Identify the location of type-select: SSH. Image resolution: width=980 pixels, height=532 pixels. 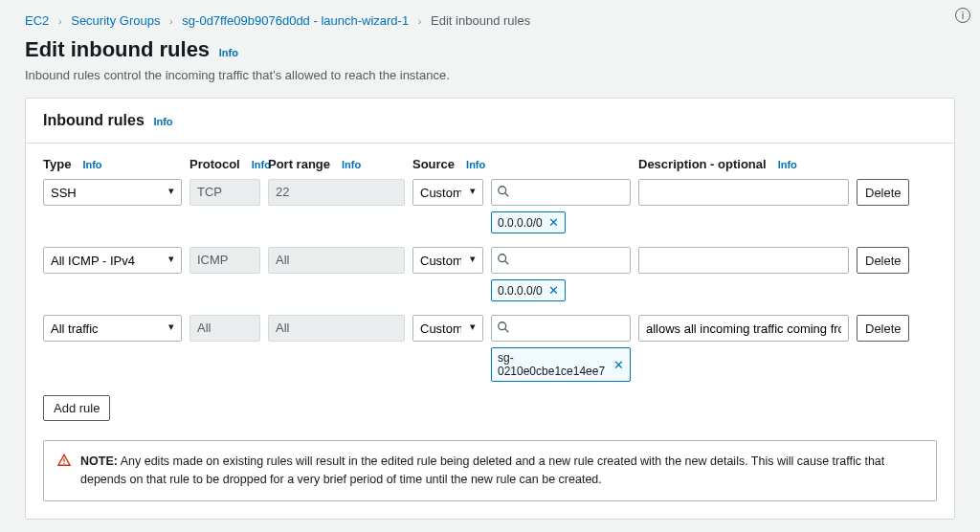
(113, 192).